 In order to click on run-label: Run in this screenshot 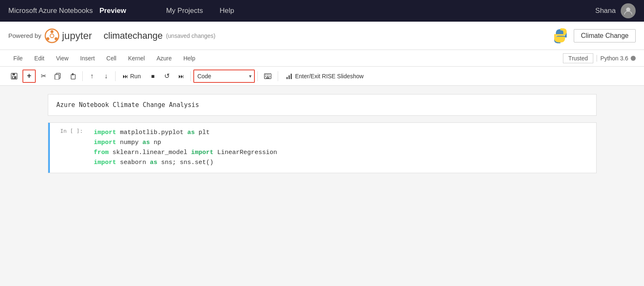, I will do `click(136, 76)`.